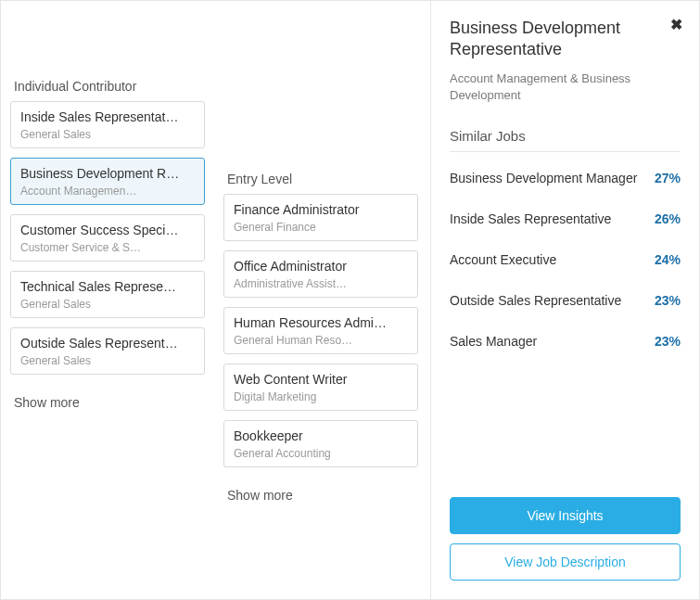 The image size is (700, 600). Describe the element at coordinates (566, 219) in the screenshot. I see `similar-job-row: Inside Sales Representative 26%` at that location.